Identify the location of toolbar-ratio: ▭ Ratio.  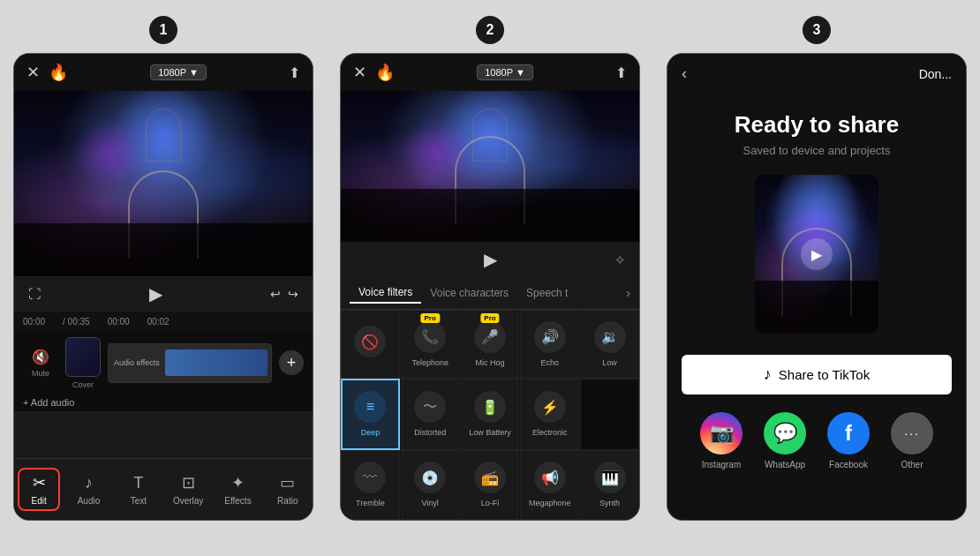
(288, 489).